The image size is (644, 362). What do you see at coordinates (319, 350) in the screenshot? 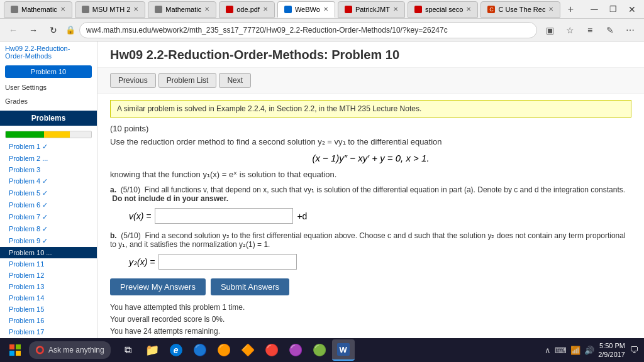
I see `app-6-icon: 🟢` at bounding box center [319, 350].